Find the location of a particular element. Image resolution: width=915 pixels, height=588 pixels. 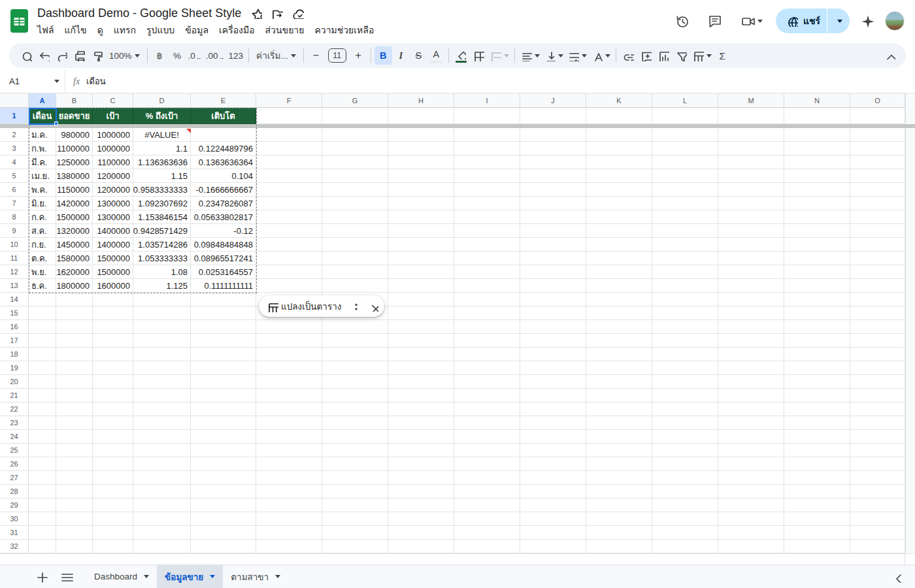

row-header-29: 29 is located at coordinates (14, 506).